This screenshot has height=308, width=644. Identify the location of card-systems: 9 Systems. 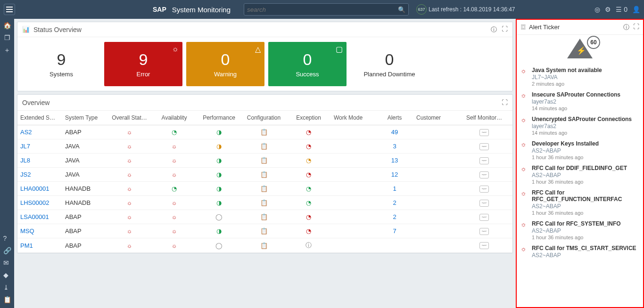
(61, 64).